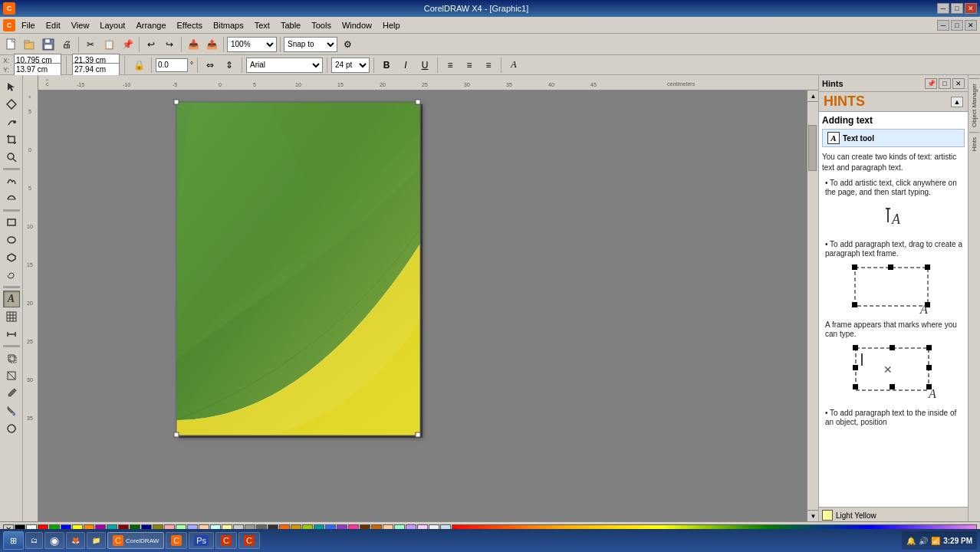 The width and height of the screenshot is (980, 552). I want to click on lock-ratio-button: 🔒, so click(139, 65).